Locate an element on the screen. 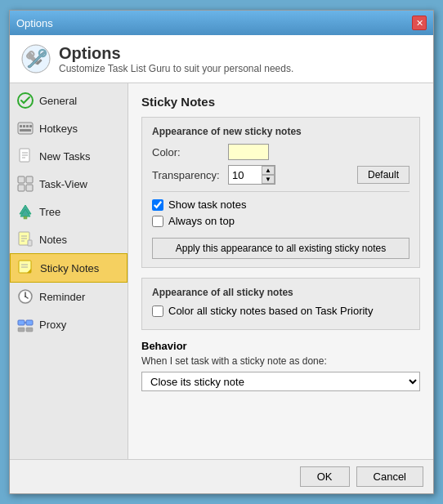 Image resolution: width=443 pixels, height=504 pixels. behavior-dropdown: Close its sticky note Keep its sticky no… is located at coordinates (281, 381).